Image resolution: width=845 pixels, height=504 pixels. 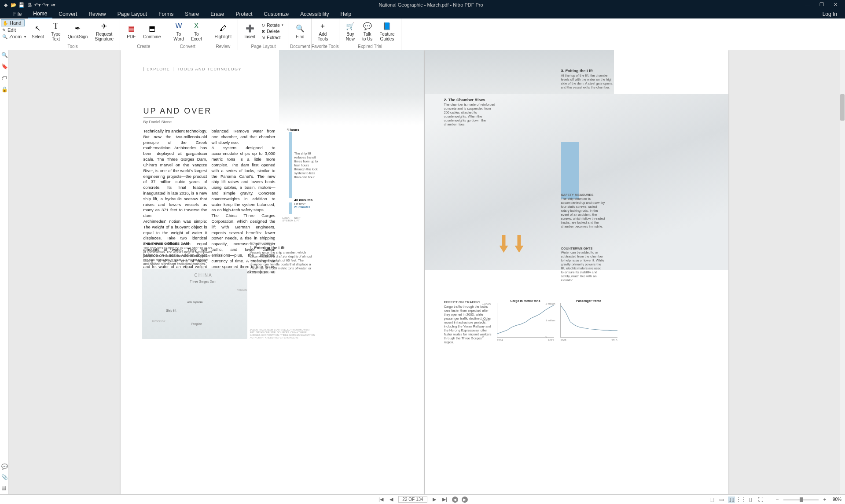 What do you see at coordinates (13, 37) in the screenshot?
I see `tool-zoom: 🔍Zoom▾` at bounding box center [13, 37].